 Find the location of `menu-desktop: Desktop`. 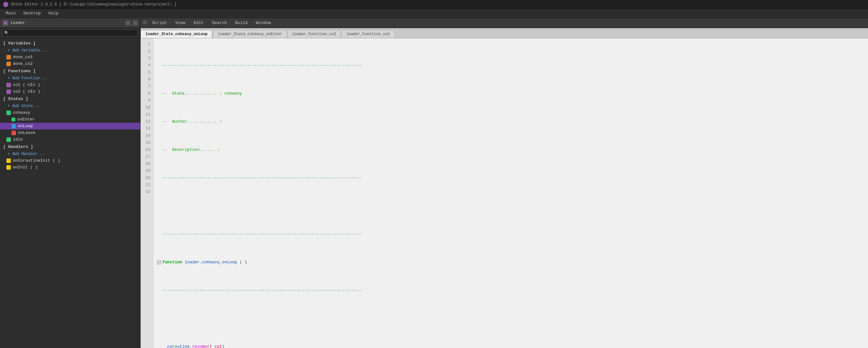

menu-desktop: Desktop is located at coordinates (32, 13).